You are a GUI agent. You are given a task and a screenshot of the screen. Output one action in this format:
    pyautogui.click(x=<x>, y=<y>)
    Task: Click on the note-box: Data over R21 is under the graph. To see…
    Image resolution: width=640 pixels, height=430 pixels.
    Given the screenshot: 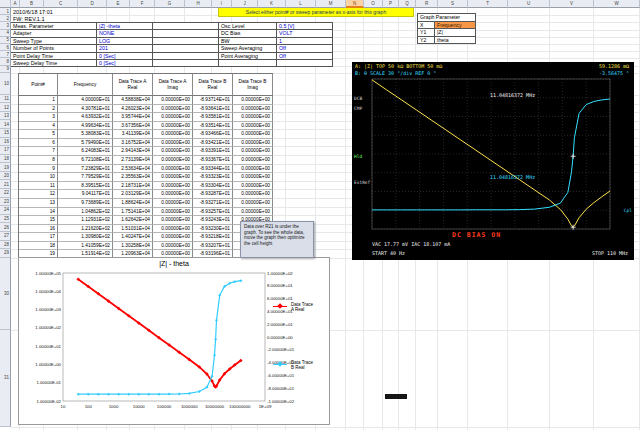 What is the action you would take?
    pyautogui.click(x=277, y=240)
    